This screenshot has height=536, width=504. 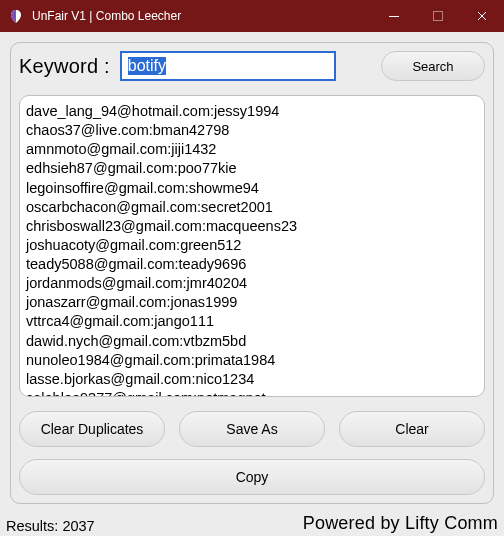 I want to click on result-line: oscarbchacon@gmail.com:secret2001, so click(x=252, y=208).